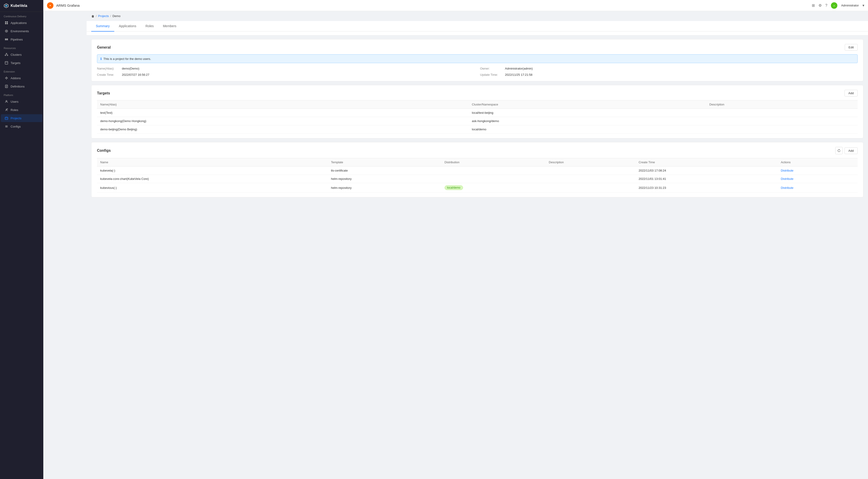 The height and width of the screenshot is (479, 868). Describe the element at coordinates (22, 31) in the screenshot. I see `sidebar-item-environments: Environments` at that location.